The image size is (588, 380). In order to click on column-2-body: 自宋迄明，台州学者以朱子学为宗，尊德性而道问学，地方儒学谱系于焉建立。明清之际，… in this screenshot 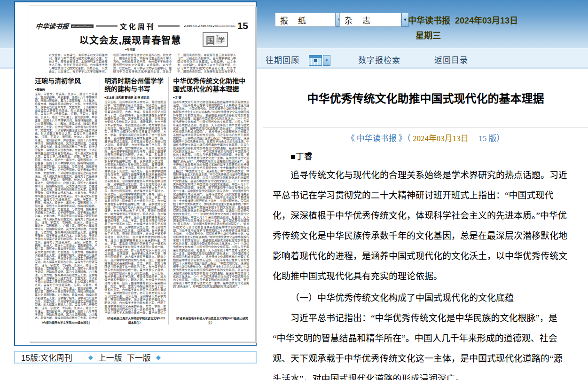, I will do `click(135, 208)`.